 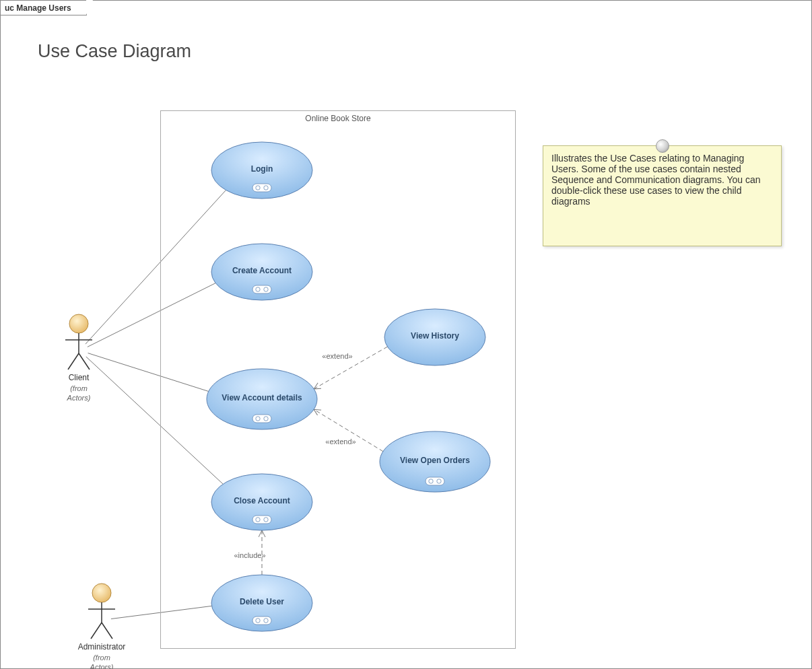 I want to click on pin-icon, so click(x=663, y=146).